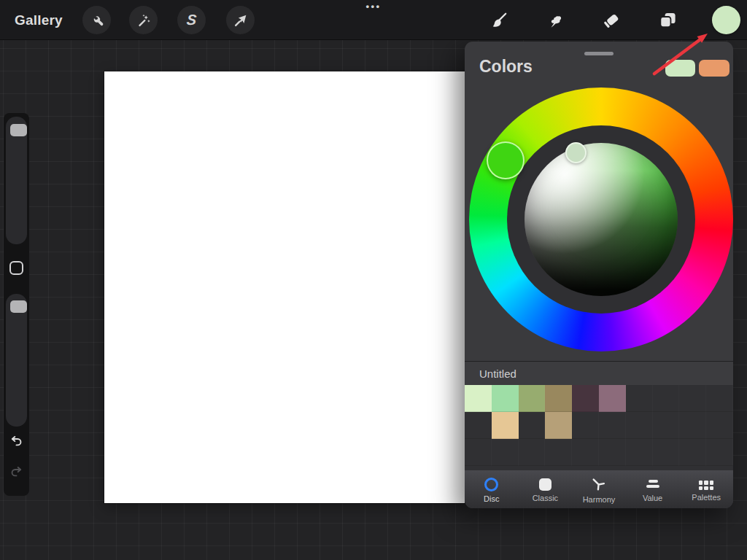 This screenshot has height=560, width=747. What do you see at coordinates (653, 484) in the screenshot?
I see `value-icon` at bounding box center [653, 484].